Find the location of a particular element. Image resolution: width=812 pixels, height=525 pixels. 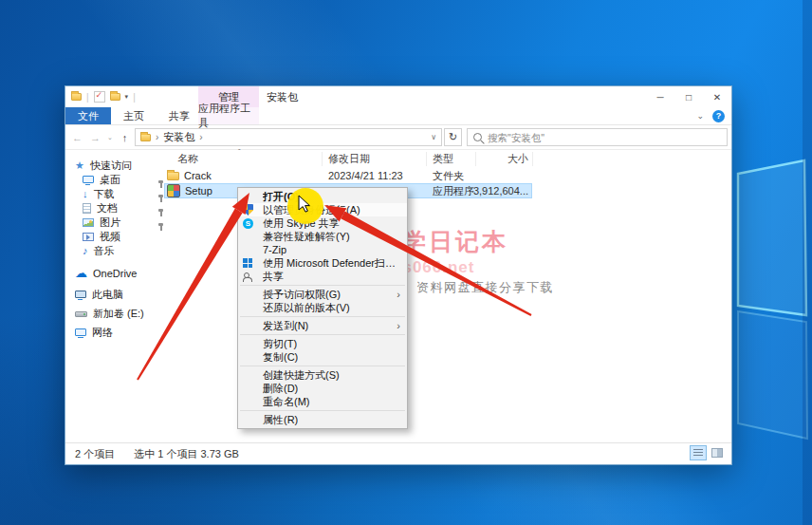

menu-item-rename: 重命名(M) is located at coordinates (323, 402).